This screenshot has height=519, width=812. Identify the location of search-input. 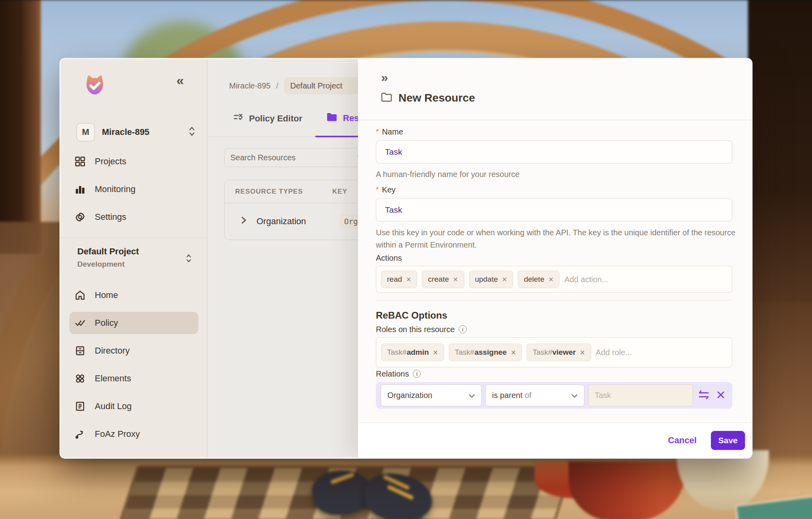
(294, 158).